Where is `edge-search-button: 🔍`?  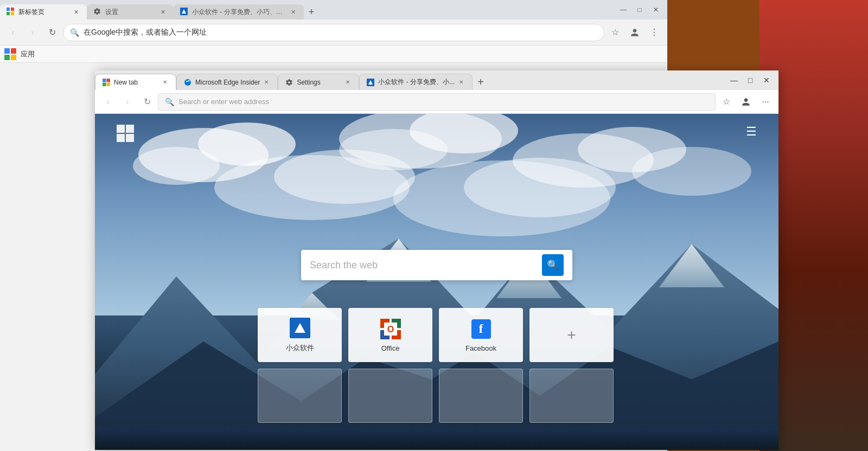 edge-search-button: 🔍 is located at coordinates (553, 265).